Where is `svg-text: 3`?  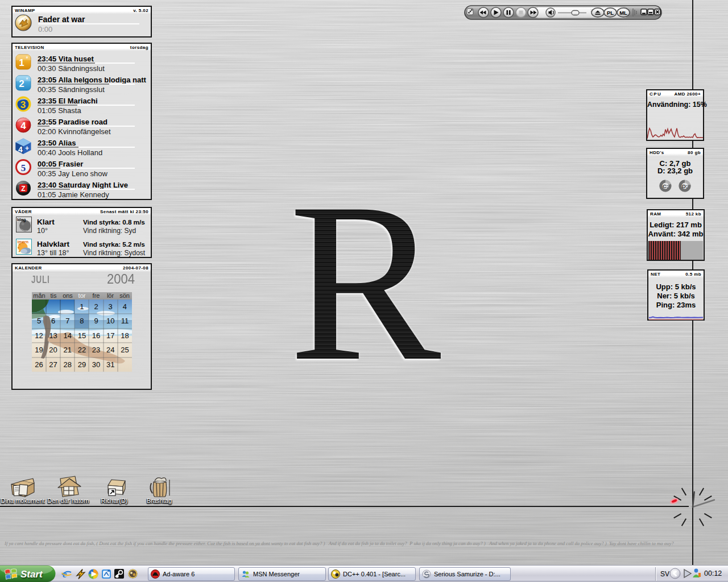 svg-text: 3 is located at coordinates (23, 105).